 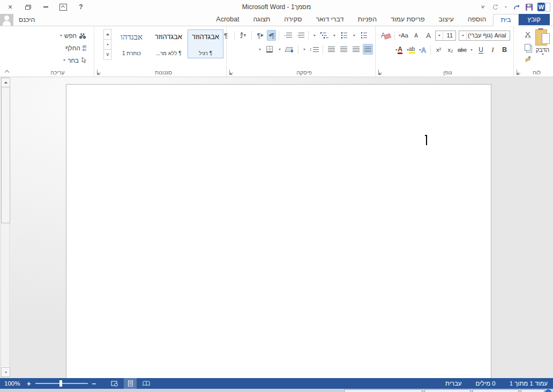 What do you see at coordinates (130, 383) in the screenshot?
I see `print-layout-button` at bounding box center [130, 383].